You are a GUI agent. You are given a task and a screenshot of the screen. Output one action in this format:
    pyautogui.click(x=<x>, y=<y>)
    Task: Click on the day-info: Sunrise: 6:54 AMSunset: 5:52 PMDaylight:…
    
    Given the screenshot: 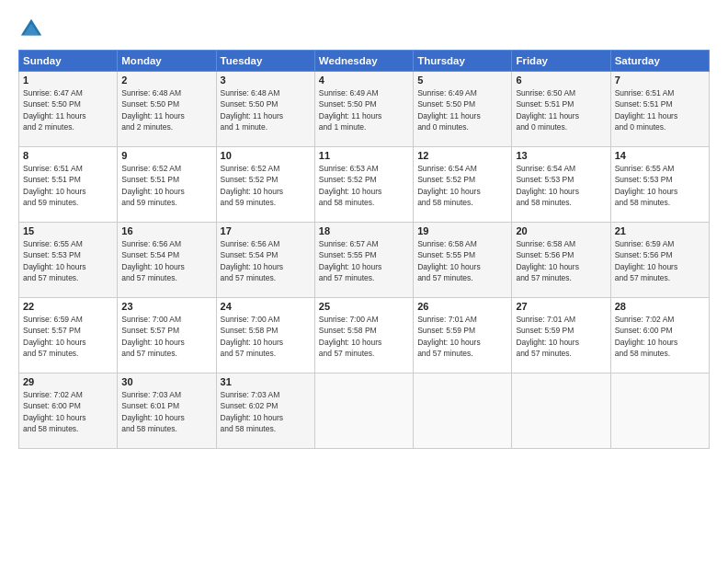 What is the action you would take?
    pyautogui.click(x=462, y=186)
    